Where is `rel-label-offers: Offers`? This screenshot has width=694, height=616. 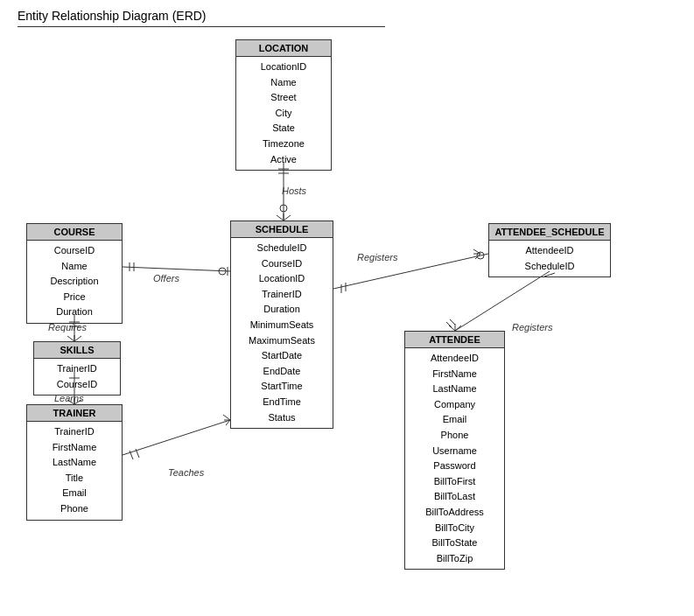
rel-label-offers: Offers is located at coordinates (166, 278).